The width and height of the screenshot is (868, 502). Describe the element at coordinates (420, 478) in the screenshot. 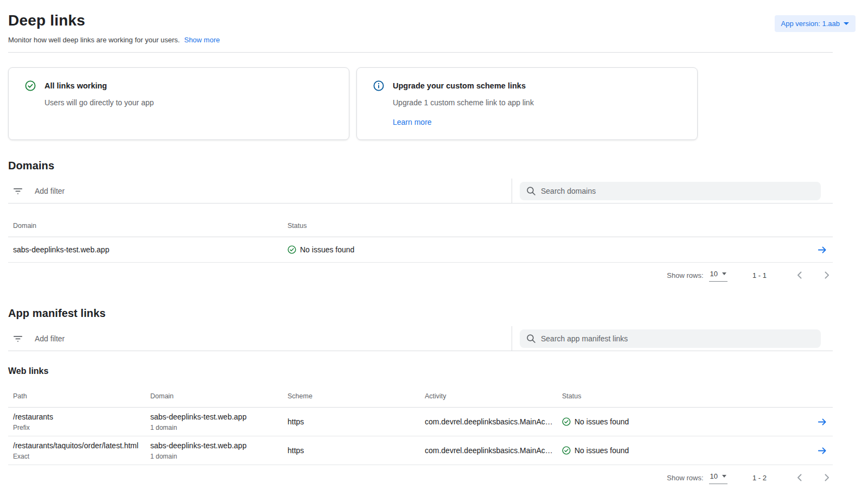

I see `web-links-pagination: Show rows: 10 1 - 2` at that location.